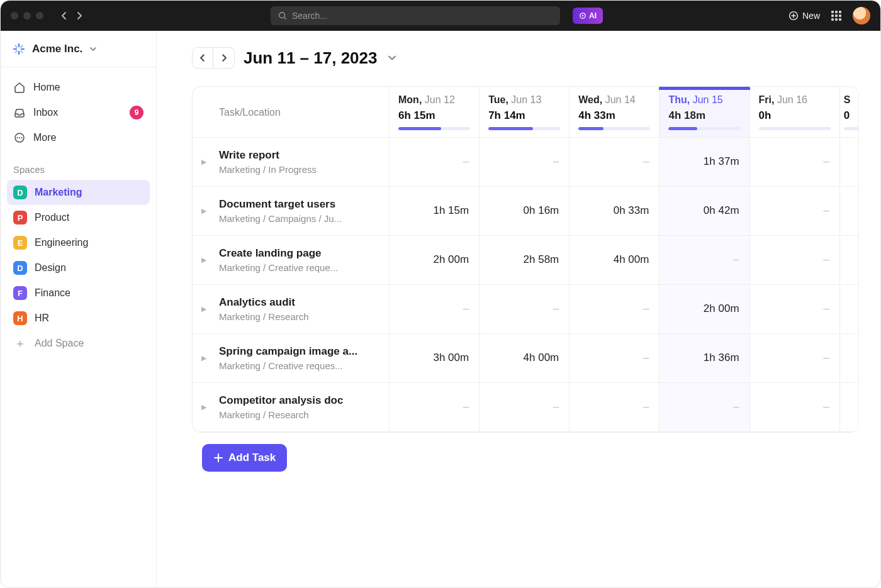 Image resolution: width=881 pixels, height=588 pixels. What do you see at coordinates (434, 211) in the screenshot?
I see `time-cell: 1h 15m` at bounding box center [434, 211].